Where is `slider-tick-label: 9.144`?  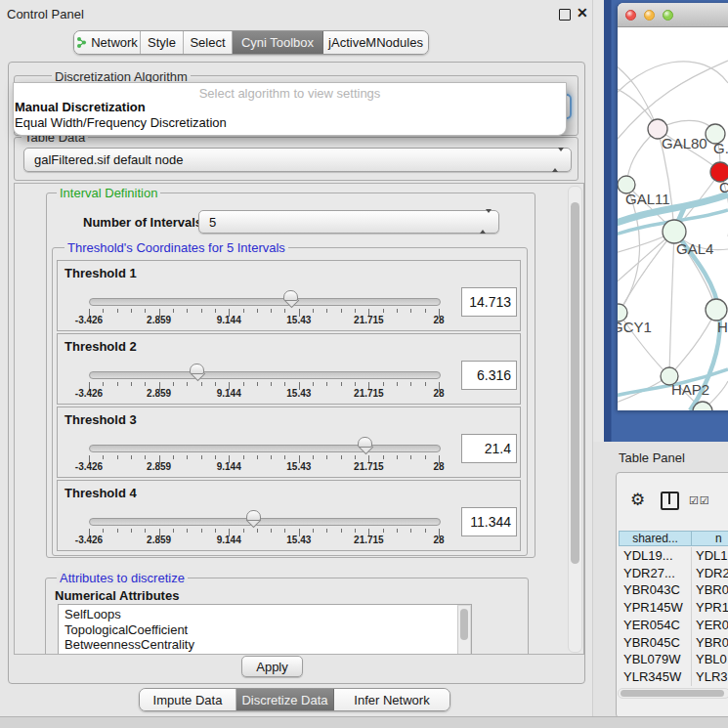
slider-tick-label: 9.144 is located at coordinates (229, 393).